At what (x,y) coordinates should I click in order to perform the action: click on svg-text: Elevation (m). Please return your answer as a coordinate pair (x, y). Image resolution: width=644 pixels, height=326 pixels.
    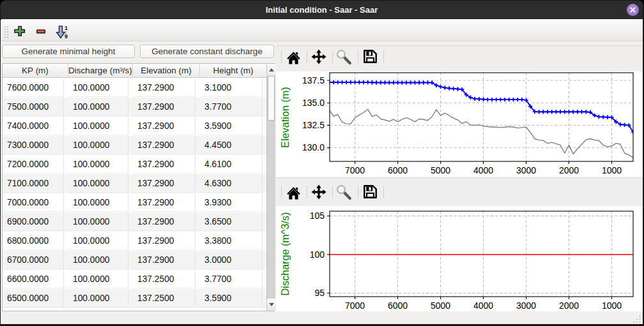
    Looking at the image, I should click on (285, 117).